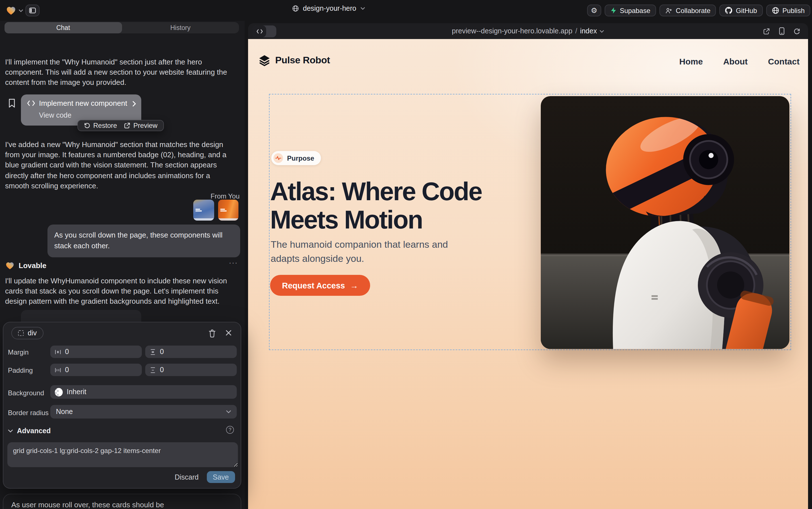 This screenshot has width=812, height=509. Describe the element at coordinates (58, 370) in the screenshot. I see `padding-x-icon` at that location.